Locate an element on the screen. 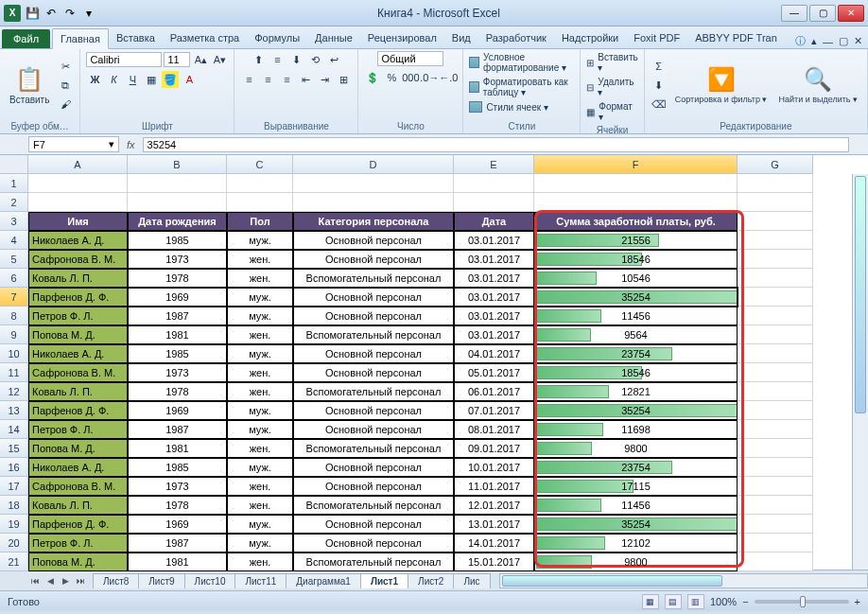  decrease-decimal-icon: ←.0 is located at coordinates (448, 78).